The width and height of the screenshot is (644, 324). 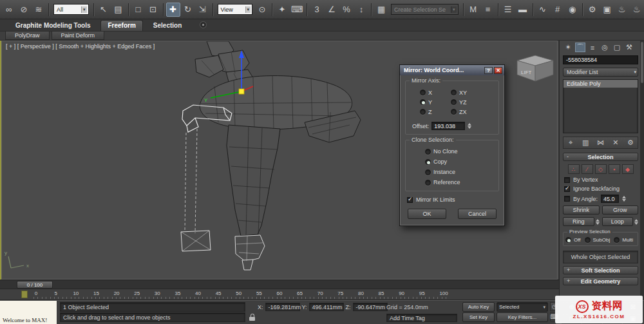 I want to click on radio-no-clone: No Clone, so click(x=460, y=151).